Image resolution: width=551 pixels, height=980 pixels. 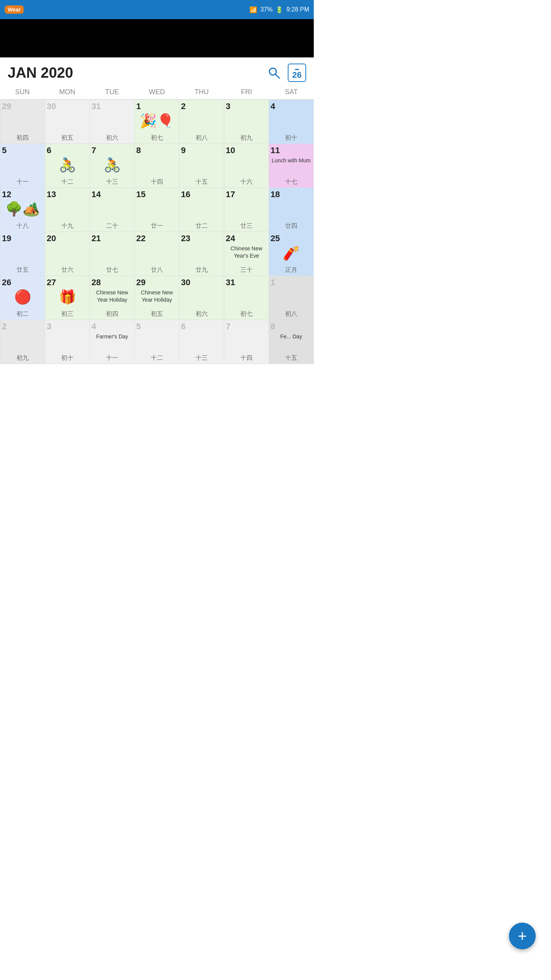 What do you see at coordinates (202, 122) in the screenshot?
I see `calendar-cell: 2初八` at bounding box center [202, 122].